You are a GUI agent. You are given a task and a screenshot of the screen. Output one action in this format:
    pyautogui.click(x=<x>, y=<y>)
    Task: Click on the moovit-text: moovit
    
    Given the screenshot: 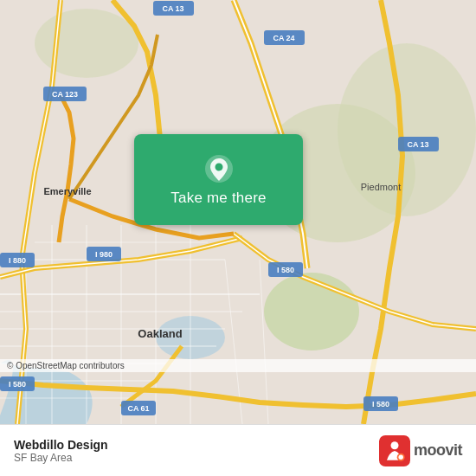 What is the action you would take?
    pyautogui.click(x=438, y=450)
    